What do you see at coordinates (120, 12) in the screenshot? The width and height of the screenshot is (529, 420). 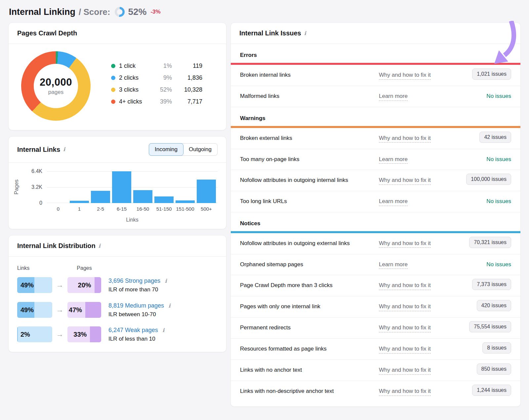 I see `score-donut-icon` at bounding box center [120, 12].